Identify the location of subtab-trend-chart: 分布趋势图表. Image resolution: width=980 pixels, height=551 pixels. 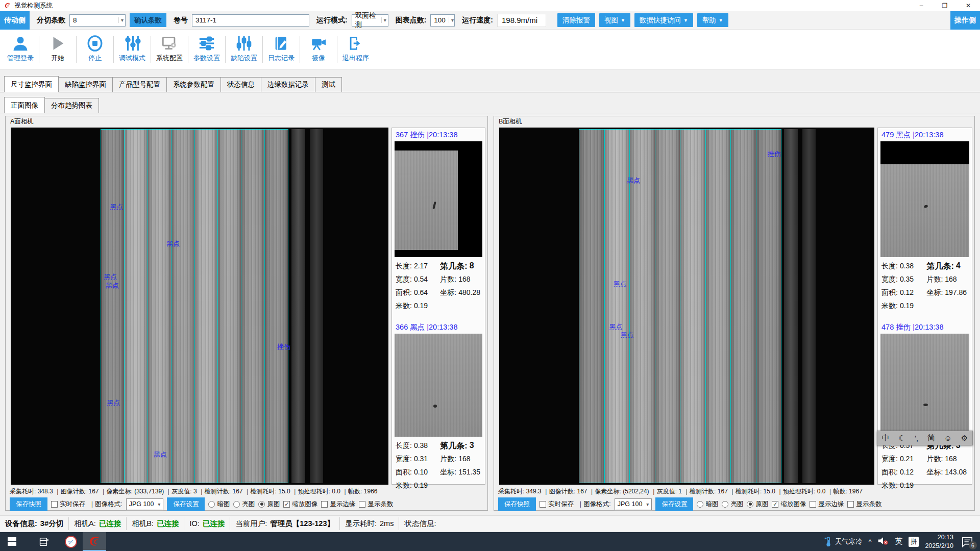
(71, 105).